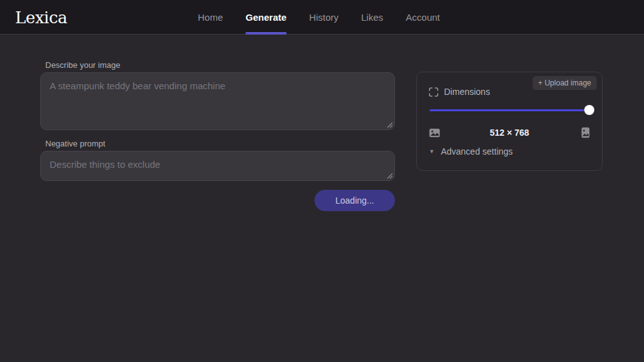 Image resolution: width=644 pixels, height=362 pixels. Describe the element at coordinates (211, 18) in the screenshot. I see `nav-label: Home` at that location.